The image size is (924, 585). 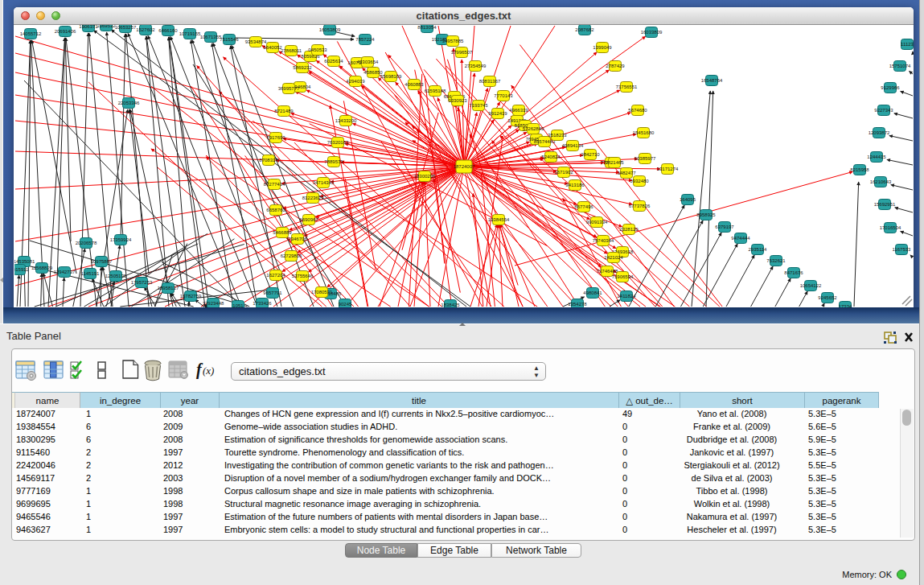 What do you see at coordinates (91, 274) in the screenshot?
I see `svg-text: 1145191` at bounding box center [91, 274].